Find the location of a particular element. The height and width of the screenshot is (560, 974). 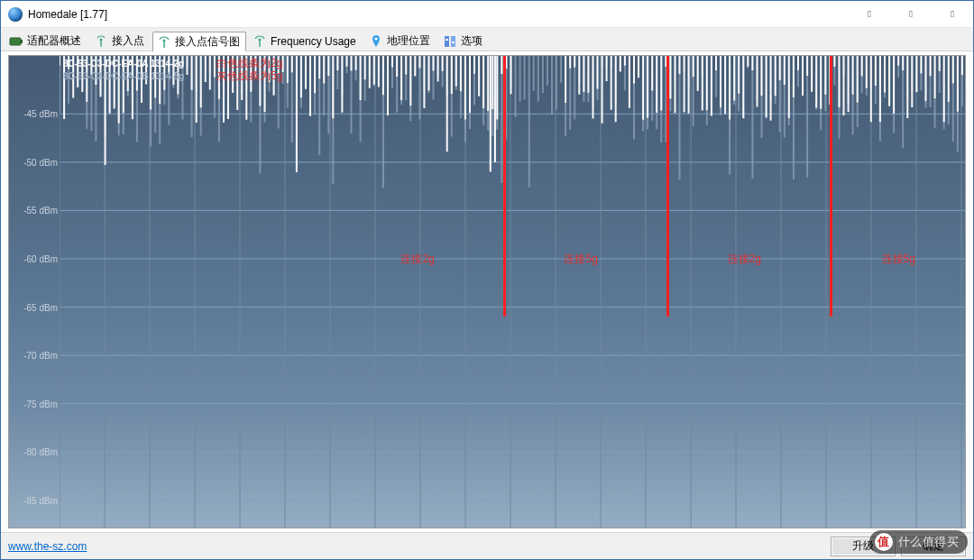

tab-access-points: 接入点 is located at coordinates (120, 41).